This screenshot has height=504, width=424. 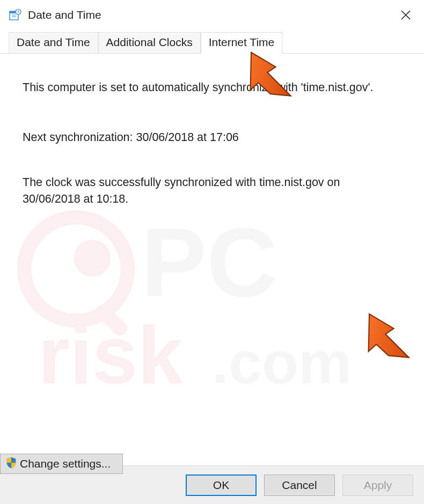 I want to click on svg-text: .com, so click(x=282, y=362).